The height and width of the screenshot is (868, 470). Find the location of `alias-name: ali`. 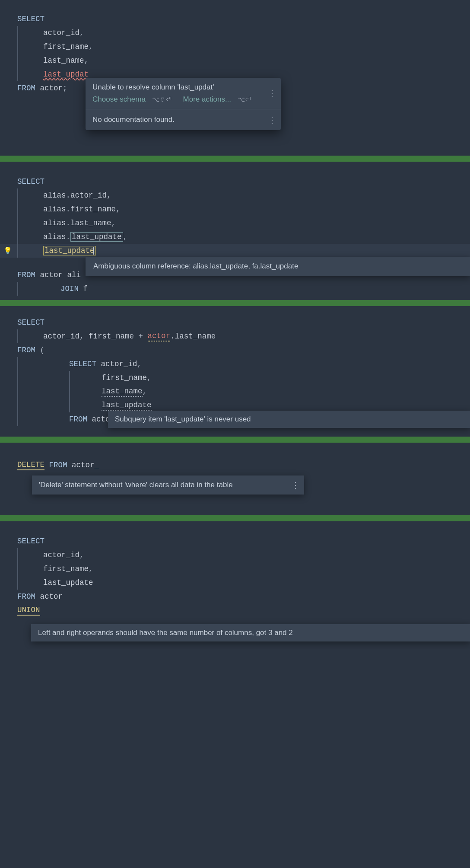

alias-name: ali is located at coordinates (74, 275).